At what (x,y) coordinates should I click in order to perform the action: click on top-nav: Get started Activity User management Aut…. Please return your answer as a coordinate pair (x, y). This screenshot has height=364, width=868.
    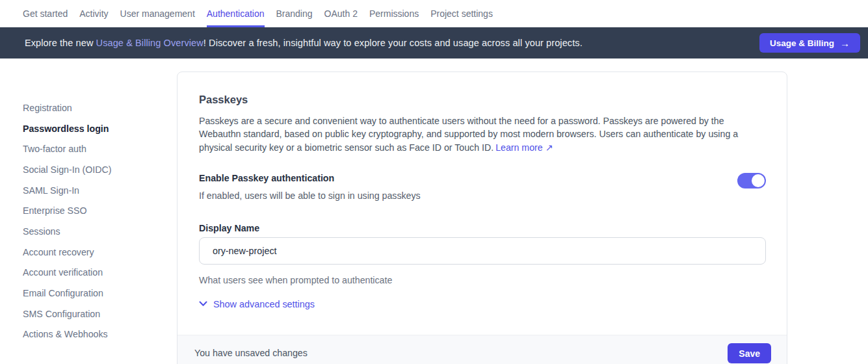
    Looking at the image, I should click on (434, 14).